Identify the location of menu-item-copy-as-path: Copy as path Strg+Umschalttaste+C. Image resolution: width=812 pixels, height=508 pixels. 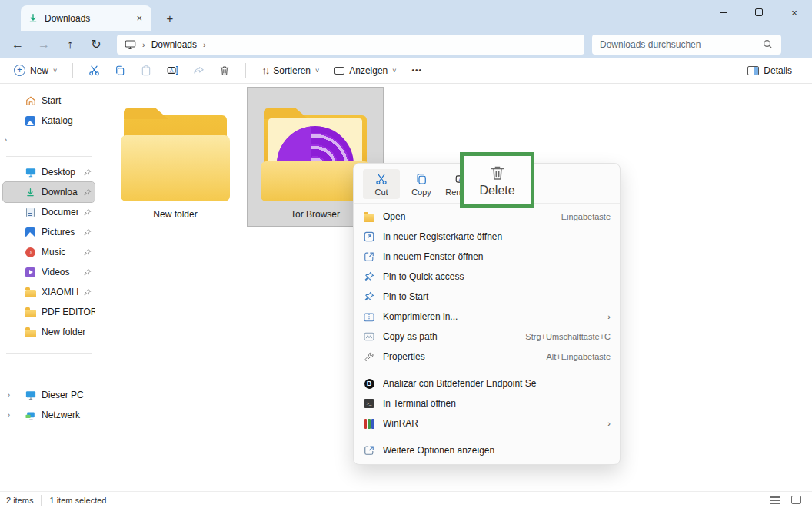
(487, 337).